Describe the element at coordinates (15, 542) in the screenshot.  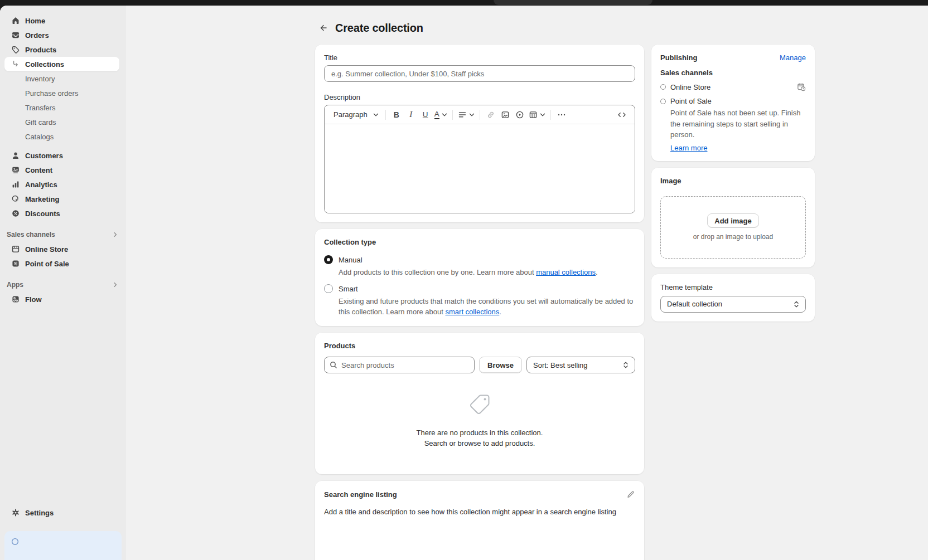
I see `callout-circle-icon` at that location.